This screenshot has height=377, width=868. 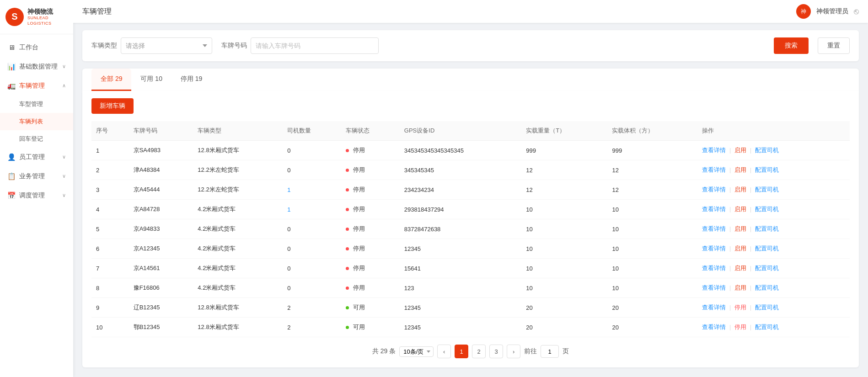 I want to click on chevron-up-icon: ∧, so click(x=64, y=86).